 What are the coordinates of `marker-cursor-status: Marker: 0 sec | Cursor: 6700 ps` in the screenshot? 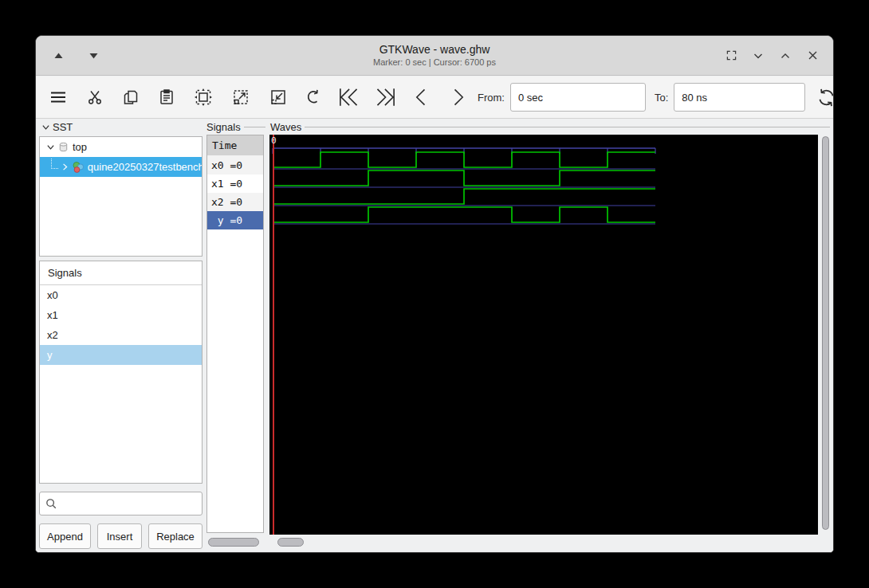 It's located at (434, 62).